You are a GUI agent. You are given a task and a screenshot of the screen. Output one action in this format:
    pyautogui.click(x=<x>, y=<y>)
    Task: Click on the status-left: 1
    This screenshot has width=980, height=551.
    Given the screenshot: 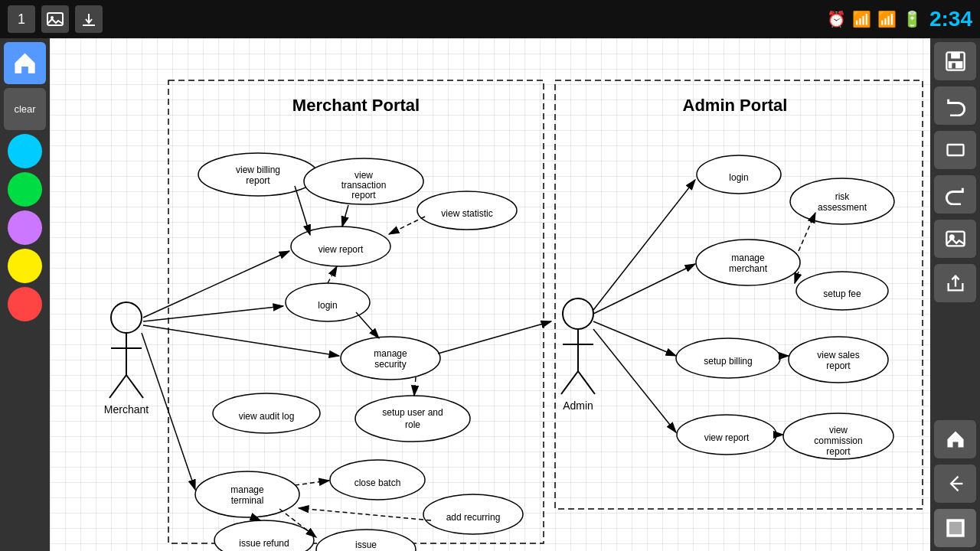 What is the action you would take?
    pyautogui.click(x=55, y=19)
    